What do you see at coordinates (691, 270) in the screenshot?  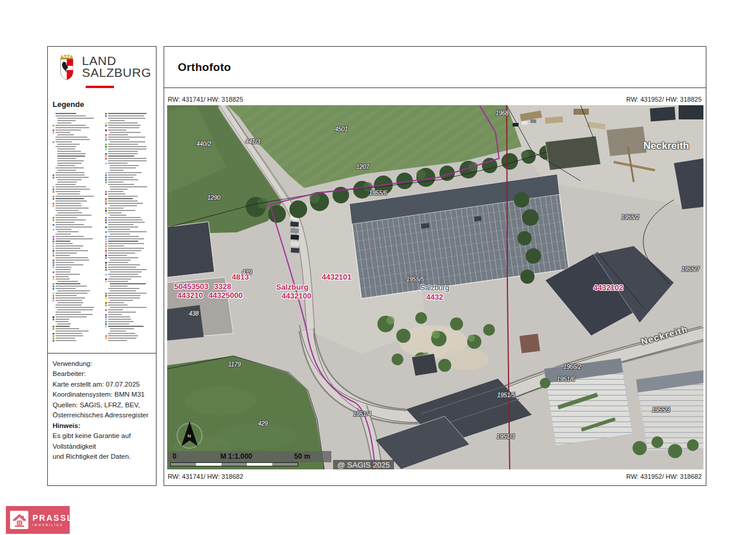 I see `parcel-label: 1955/7` at bounding box center [691, 270].